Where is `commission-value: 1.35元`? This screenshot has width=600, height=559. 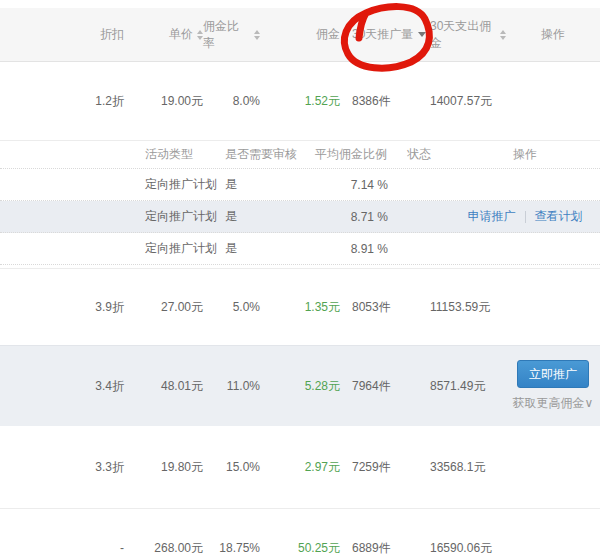 commission-value: 1.35元 is located at coordinates (300, 308).